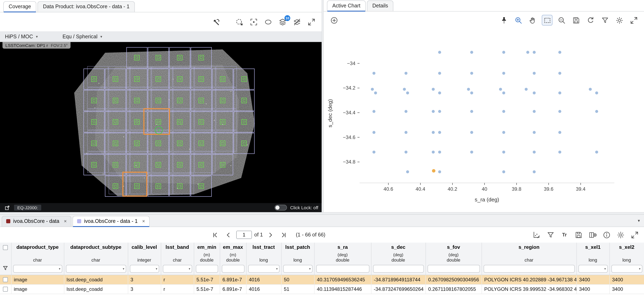  I want to click on tab-coverage: Coverage, so click(20, 6).